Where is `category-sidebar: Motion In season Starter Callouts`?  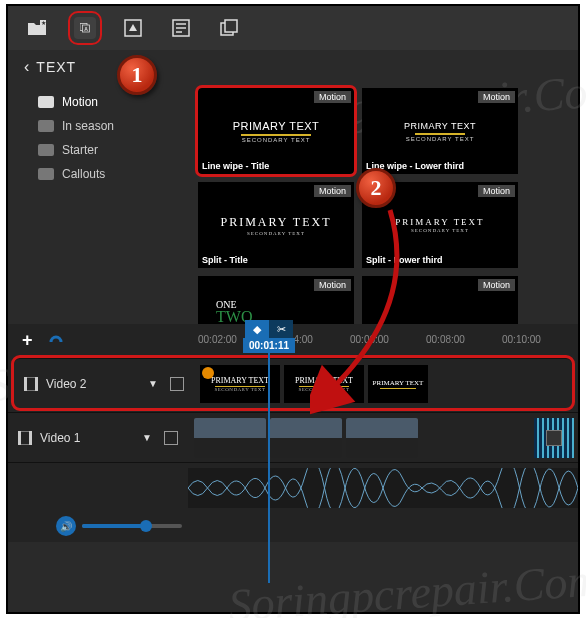 category-sidebar: Motion In season Starter Callouts is located at coordinates (83, 204).